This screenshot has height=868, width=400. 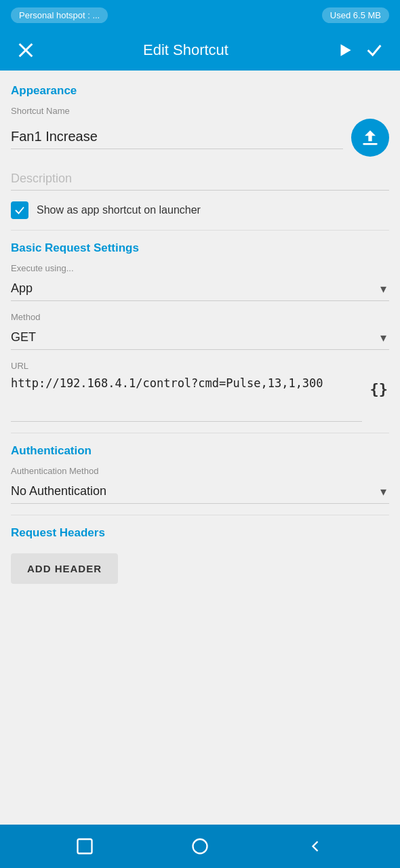 I want to click on request-headers-section-header: Request Headers, so click(x=200, y=533).